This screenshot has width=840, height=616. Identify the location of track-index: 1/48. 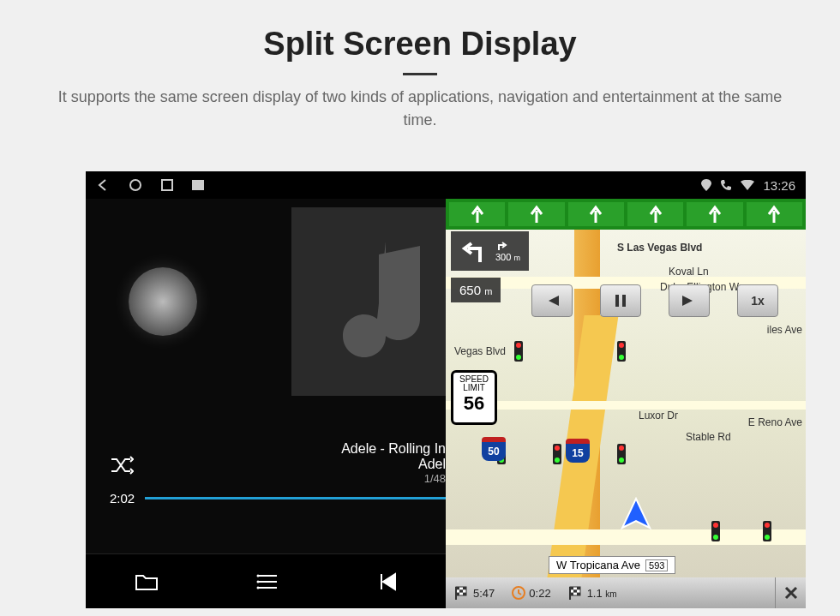
(393, 478).